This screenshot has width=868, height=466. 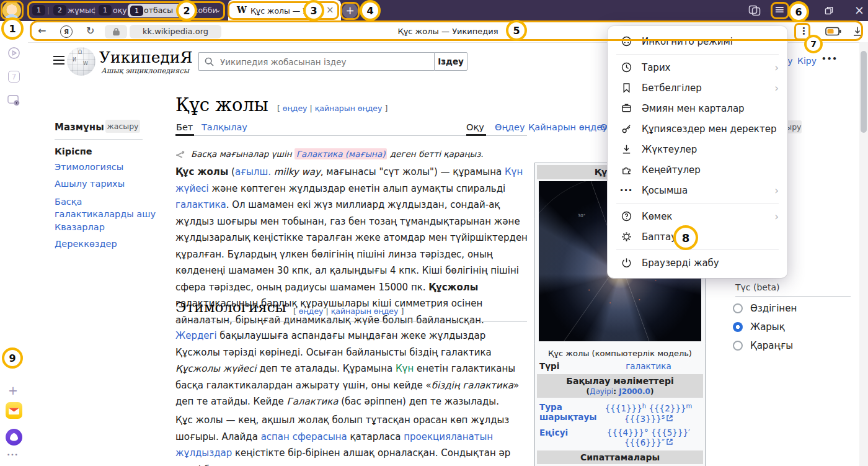 What do you see at coordinates (793, 297) in the screenshot?
I see `appearance-divider` at bounding box center [793, 297].